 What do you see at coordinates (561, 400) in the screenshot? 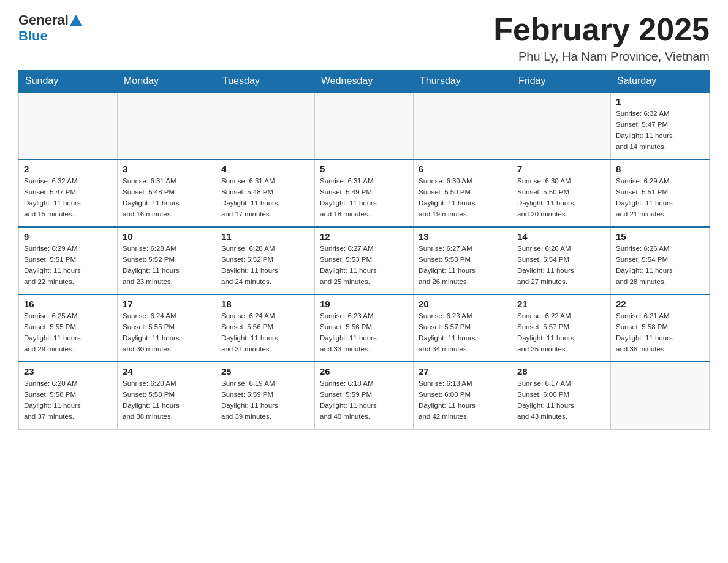
I see `day-info: Sunrise: 6:17 AMSunset: 6:00 PMDaylight:…` at bounding box center [561, 400].